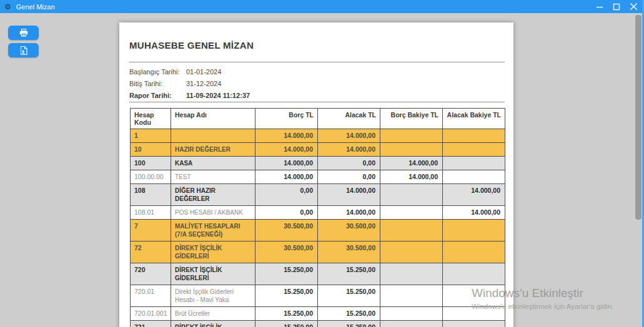 The image size is (644, 327). I want to click on cell-hesap-adi: Direkt İşçilik Giderleri Hesabı - Mavi Y…, so click(214, 296).